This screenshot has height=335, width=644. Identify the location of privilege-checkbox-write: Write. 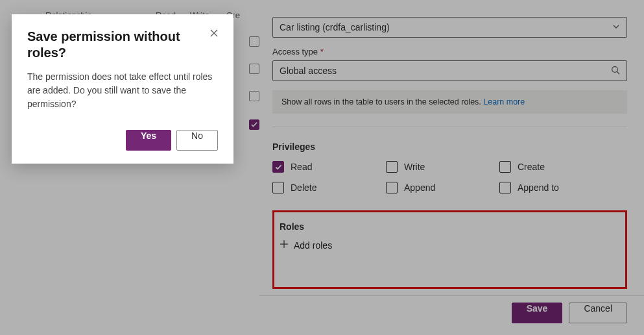
(442, 167).